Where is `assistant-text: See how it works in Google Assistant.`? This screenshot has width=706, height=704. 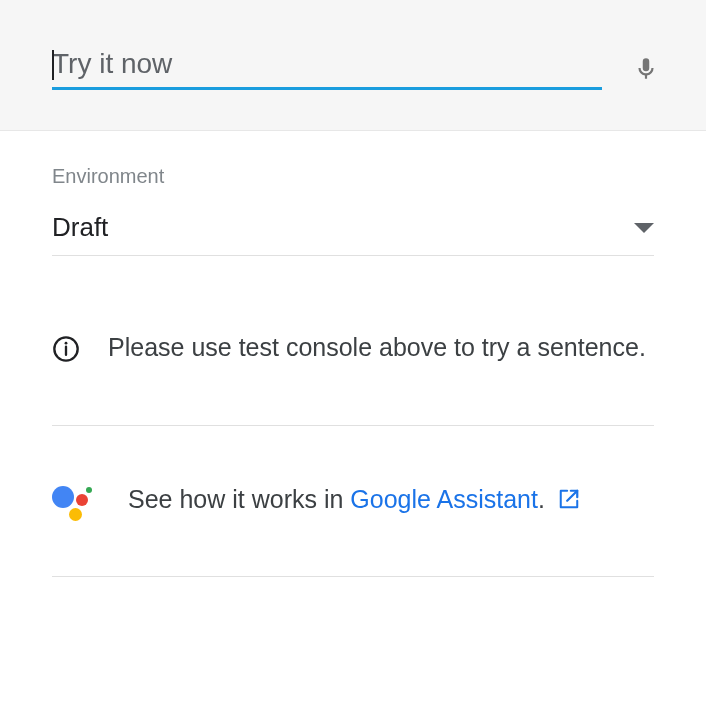 assistant-text: See how it works in Google Assistant. is located at coordinates (354, 500).